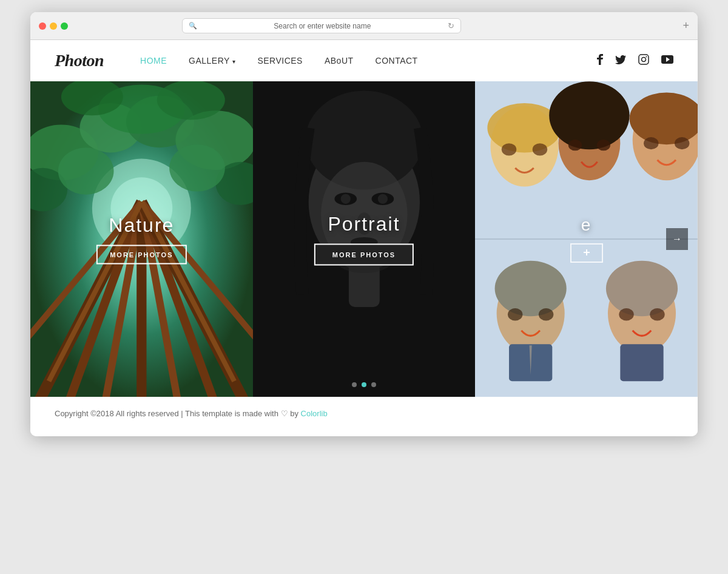 The height and width of the screenshot is (574, 728). What do you see at coordinates (322, 25) in the screenshot?
I see `address-bar: 🔍 Search or enter website name ↻` at bounding box center [322, 25].